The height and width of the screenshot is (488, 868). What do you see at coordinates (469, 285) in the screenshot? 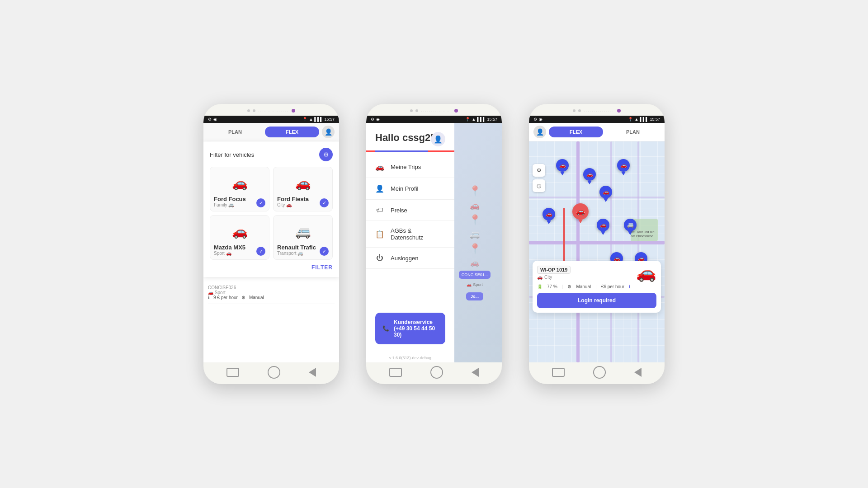
I see `car-icon-map: 🚗` at bounding box center [469, 285].